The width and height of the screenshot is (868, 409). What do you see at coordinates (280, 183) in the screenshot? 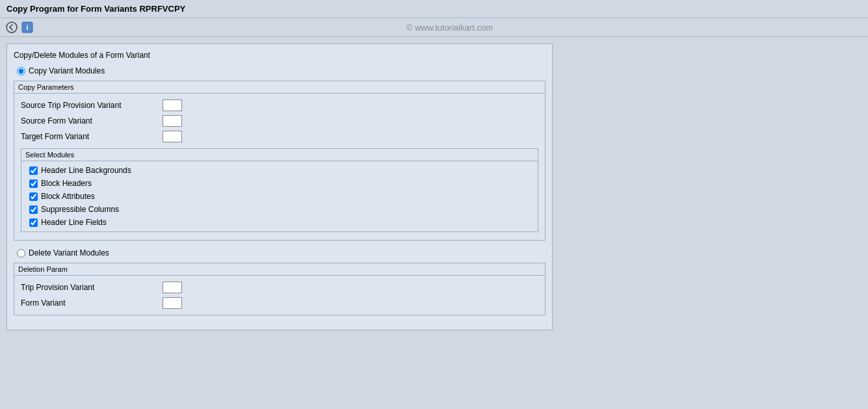
I see `block-headers-row: Block Headers` at bounding box center [280, 183].